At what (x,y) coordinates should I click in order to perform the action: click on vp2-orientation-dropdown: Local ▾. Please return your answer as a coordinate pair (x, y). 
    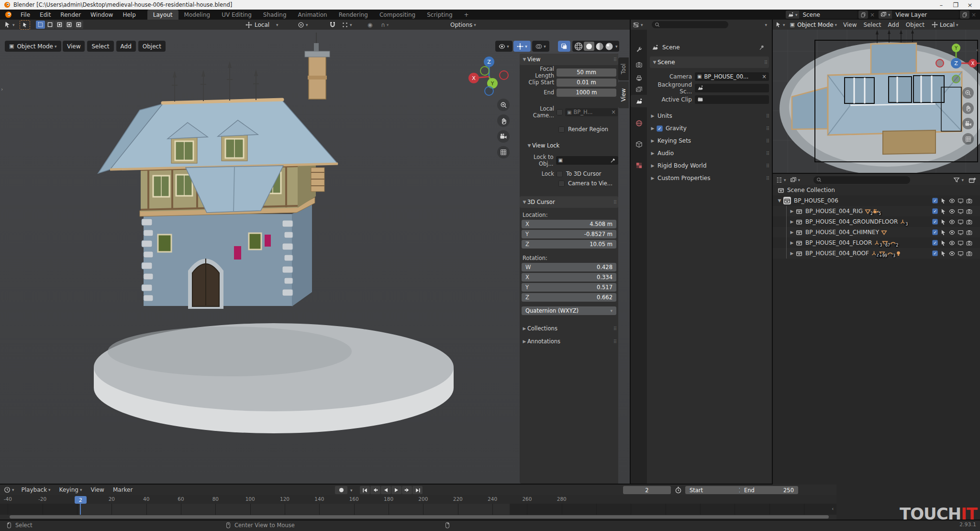
    Looking at the image, I should click on (945, 25).